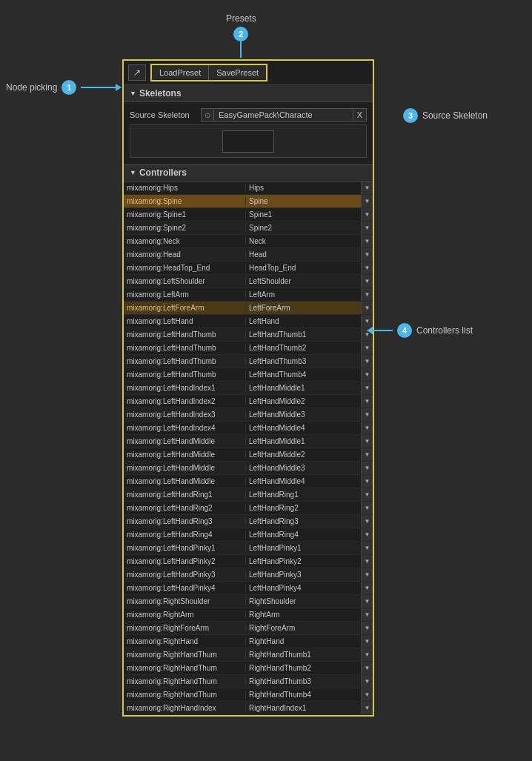  Describe the element at coordinates (398, 116) in the screenshot. I see `annotation-spacer` at that location.